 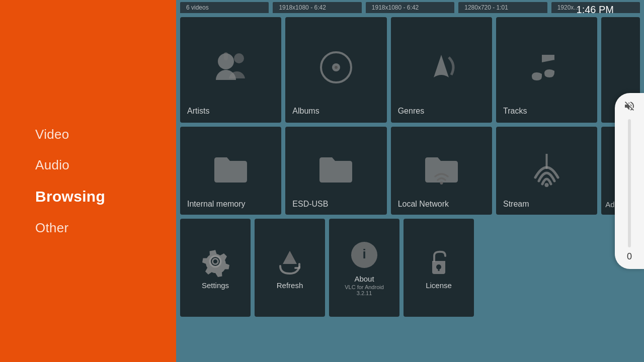 What do you see at coordinates (306, 111) in the screenshot?
I see `tile-albums-label: Albums` at bounding box center [306, 111].